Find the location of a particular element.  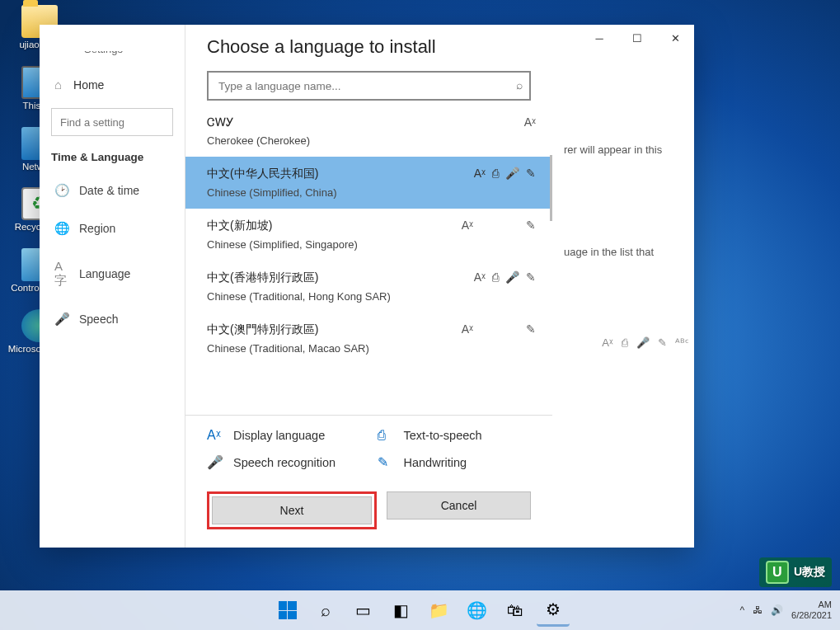

watermark-icon: U is located at coordinates (777, 572).